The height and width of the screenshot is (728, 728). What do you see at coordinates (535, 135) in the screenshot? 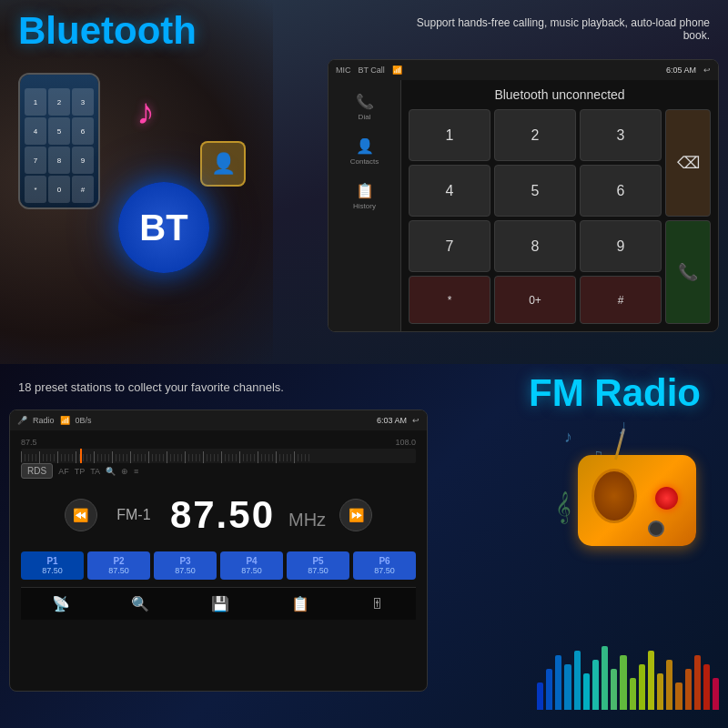
I see `key-2: 2` at bounding box center [535, 135].